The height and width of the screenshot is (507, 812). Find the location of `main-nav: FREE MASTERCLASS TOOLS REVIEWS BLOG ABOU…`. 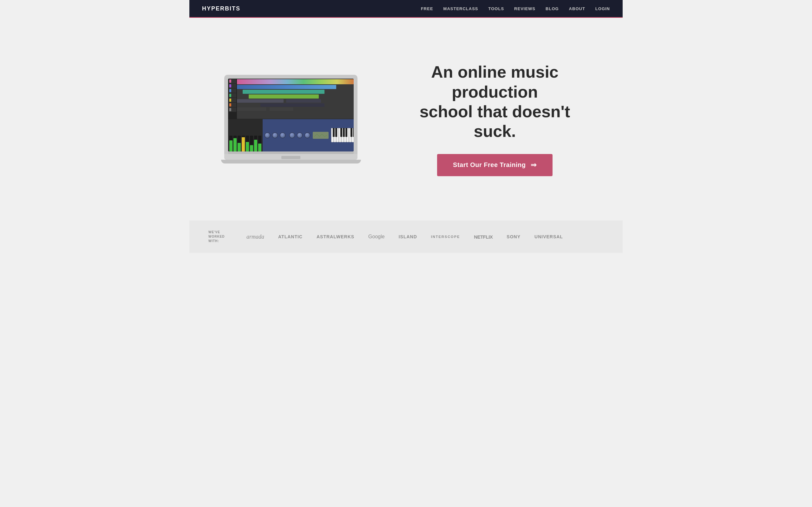

main-nav: FREE MASTERCLASS TOOLS REVIEWS BLOG ABOU… is located at coordinates (515, 9).